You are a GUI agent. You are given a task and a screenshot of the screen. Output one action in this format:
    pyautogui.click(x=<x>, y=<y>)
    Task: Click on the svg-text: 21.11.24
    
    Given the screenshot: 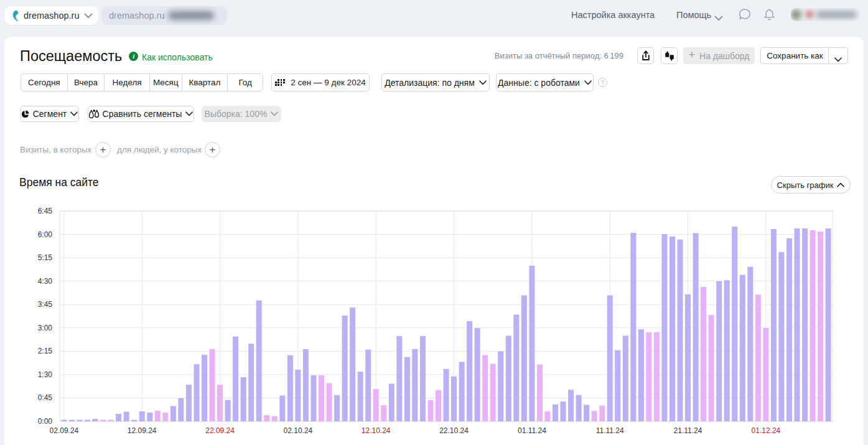 What is the action you would take?
    pyautogui.click(x=688, y=431)
    